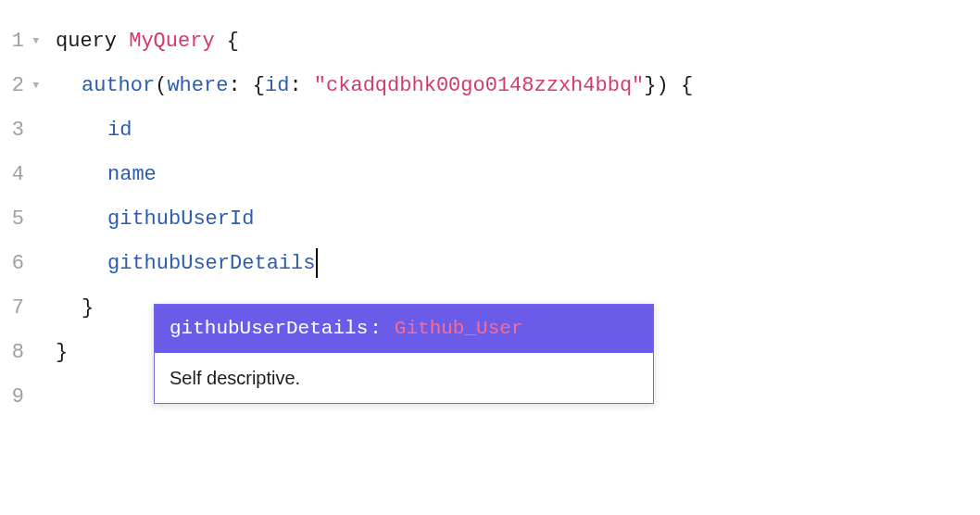 The width and height of the screenshot is (980, 515). Describe the element at coordinates (404, 329) in the screenshot. I see `autocomplete-item: githubUserDetails:Github_User` at that location.